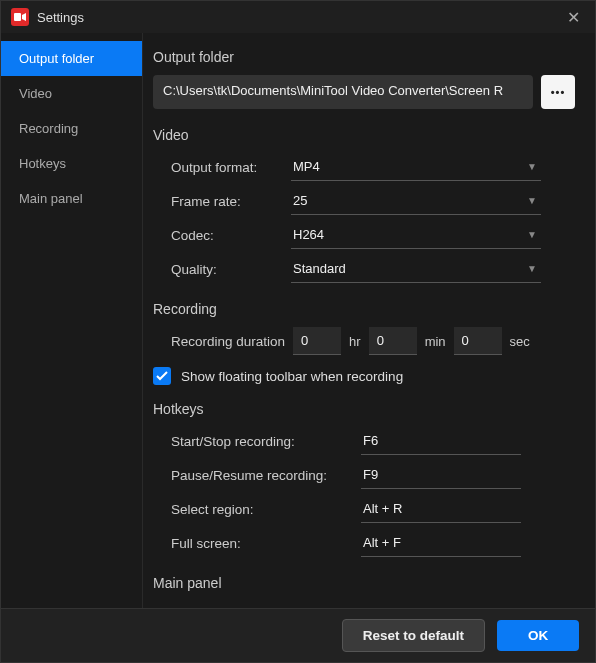  Describe the element at coordinates (320, 268) in the screenshot. I see `quality-value: Standard` at that location.